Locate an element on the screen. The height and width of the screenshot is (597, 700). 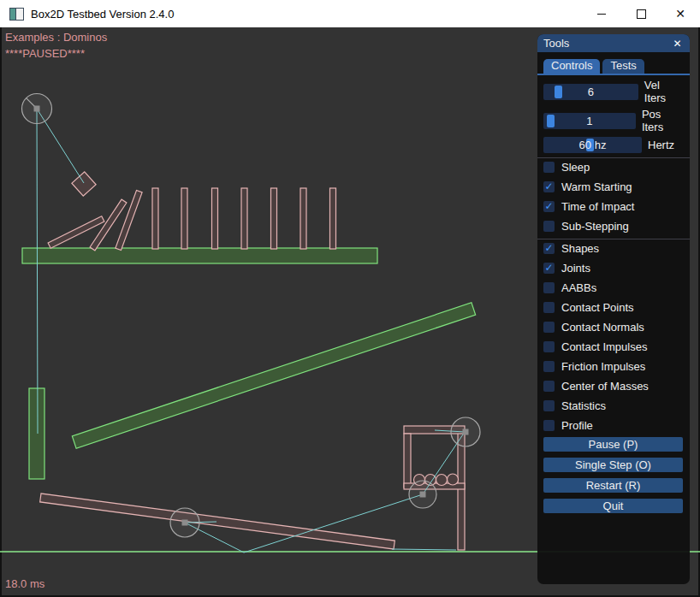
checkbox-shapes: ✓ Shapes is located at coordinates (613, 248).